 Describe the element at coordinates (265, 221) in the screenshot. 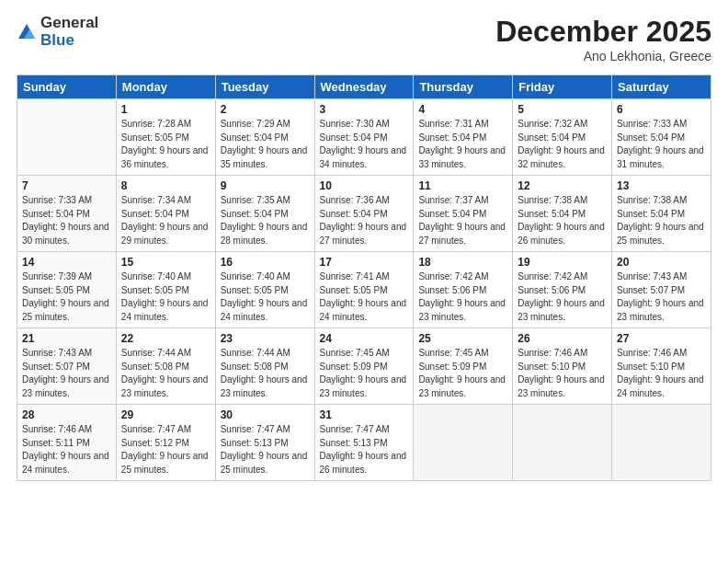

I see `day-info: Sunrise: 7:35 AMSunset: 5:04 PMDaylight:…` at that location.